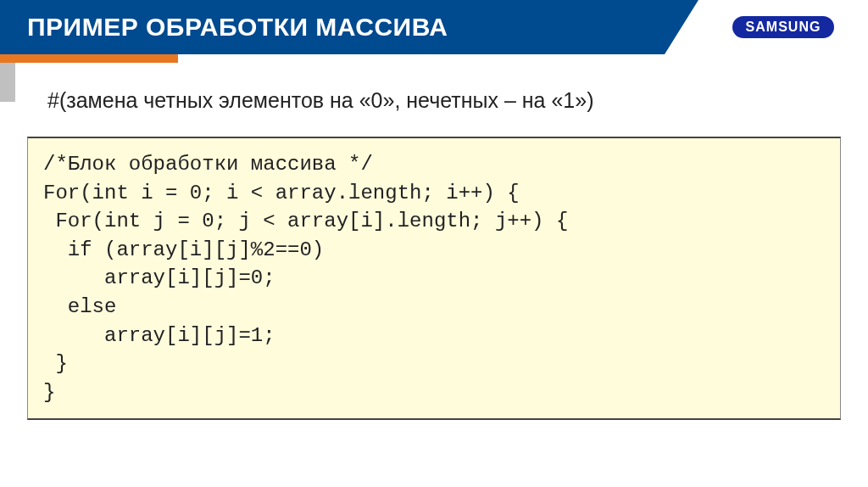  I want to click on code-line: /*Блок обработки массива */, so click(434, 165).